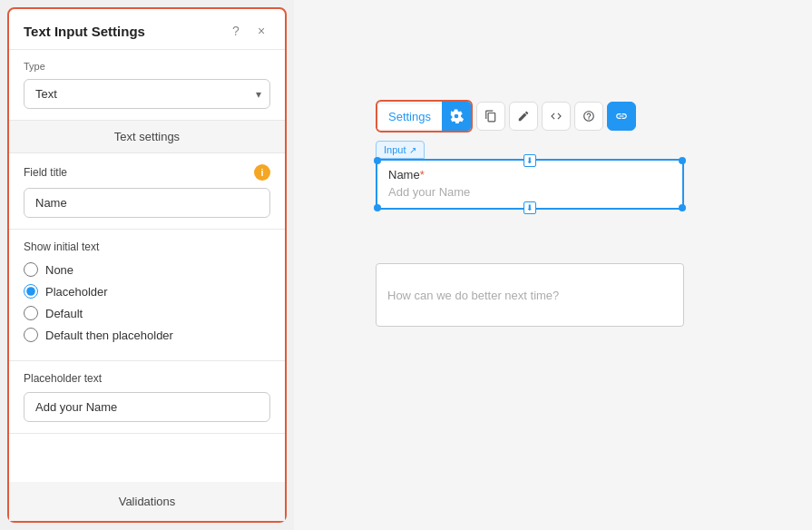  What do you see at coordinates (31, 291) in the screenshot?
I see `radio-placeholder-input` at bounding box center [31, 291].